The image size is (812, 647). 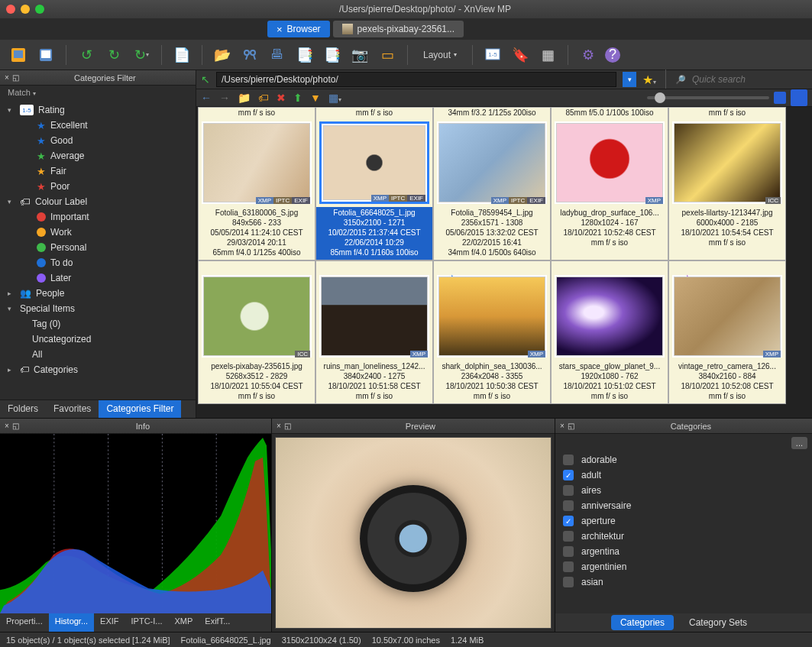 What do you see at coordinates (98, 232) in the screenshot?
I see `colour-work: Work` at bounding box center [98, 232].